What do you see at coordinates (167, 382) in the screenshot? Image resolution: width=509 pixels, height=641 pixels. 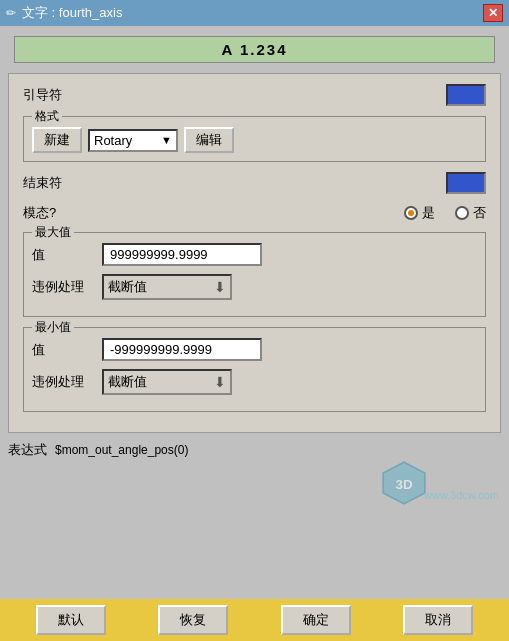 I see `min-violation-dropdown: 截断值 ⬇` at bounding box center [167, 382].